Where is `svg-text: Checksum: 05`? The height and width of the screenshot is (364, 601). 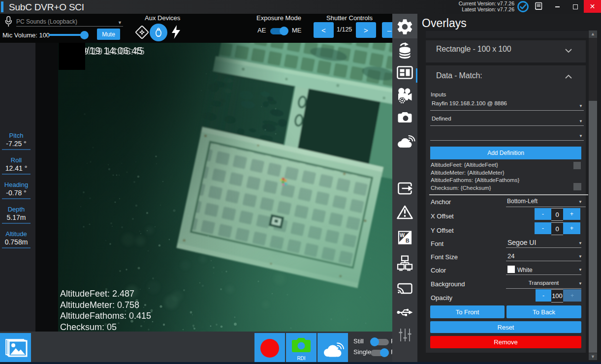
svg-text: Checksum: 05 is located at coordinates (89, 327).